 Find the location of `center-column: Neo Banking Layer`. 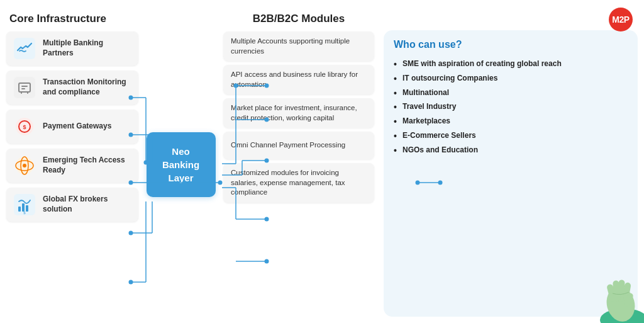

center-column: Neo Banking Layer is located at coordinates (181, 165).